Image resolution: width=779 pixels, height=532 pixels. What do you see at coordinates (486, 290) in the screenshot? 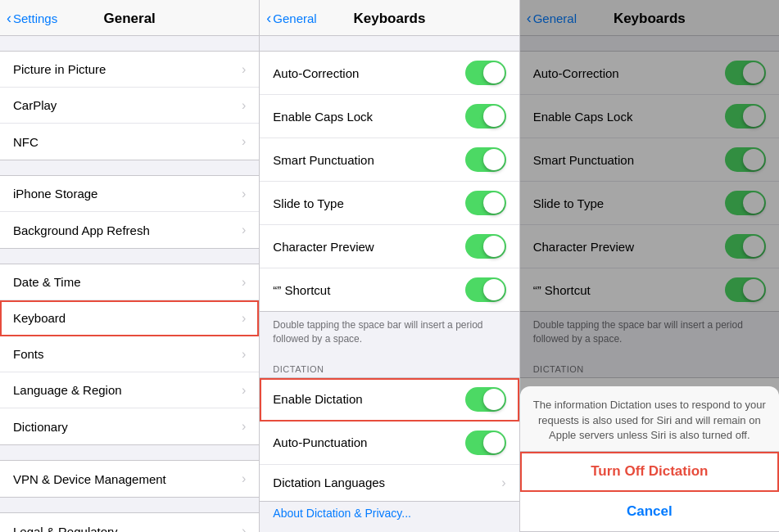
I see `shortcut-toggle` at bounding box center [486, 290].